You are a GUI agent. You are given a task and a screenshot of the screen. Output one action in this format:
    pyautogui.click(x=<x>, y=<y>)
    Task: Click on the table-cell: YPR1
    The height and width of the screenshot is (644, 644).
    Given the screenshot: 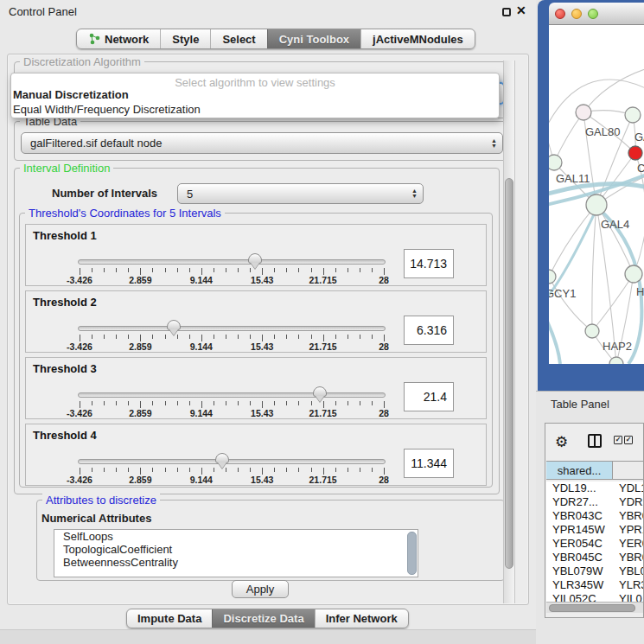 What is the action you would take?
    pyautogui.click(x=628, y=530)
    